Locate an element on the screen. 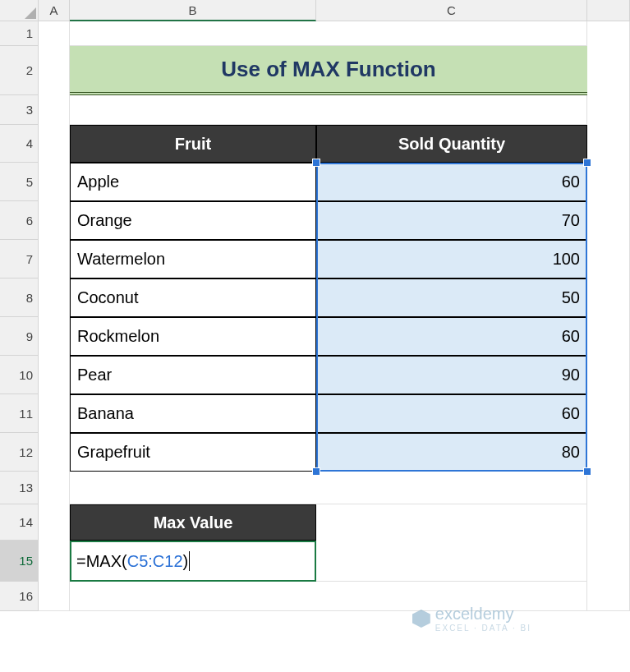  cell-b9: Rockmelon is located at coordinates (193, 337).